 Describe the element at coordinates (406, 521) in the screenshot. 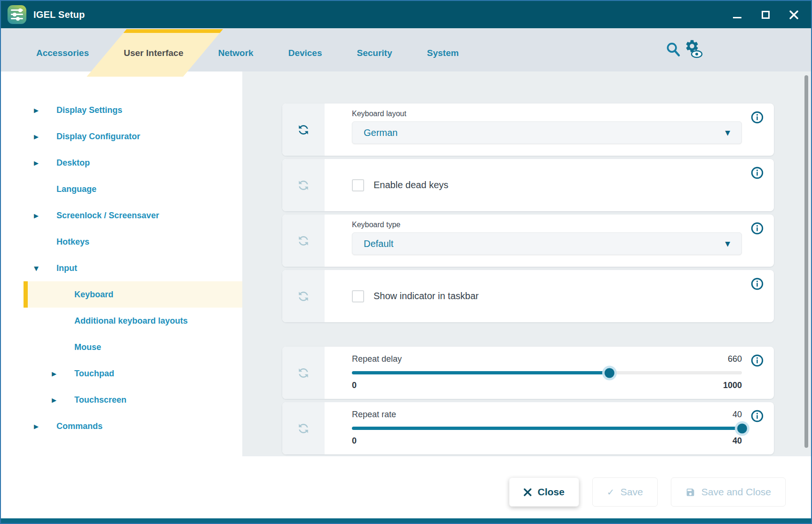

I see `bottom-accent-bar` at that location.